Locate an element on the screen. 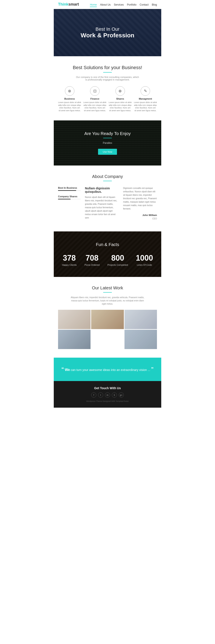 The height and width of the screenshot is (644, 215). social-icon-gplus: g+ is located at coordinates (121, 395).